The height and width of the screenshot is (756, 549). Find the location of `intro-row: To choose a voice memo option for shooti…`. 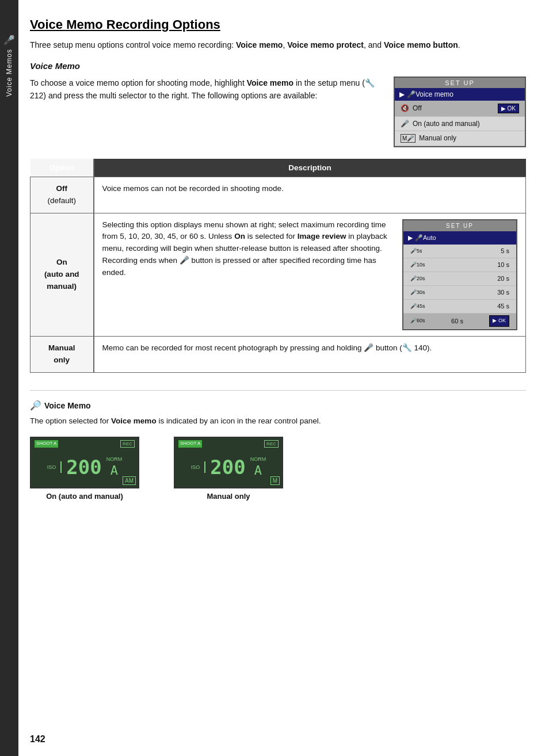

intro-row: To choose a voice memo option for shooti… is located at coordinates (278, 112).